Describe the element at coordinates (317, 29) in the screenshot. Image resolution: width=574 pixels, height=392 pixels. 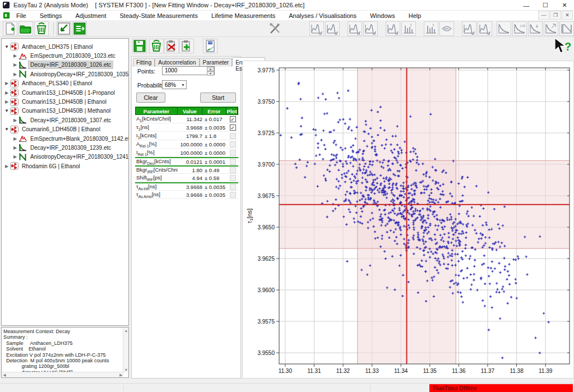
I see `steady-spectrum-icon` at that location.